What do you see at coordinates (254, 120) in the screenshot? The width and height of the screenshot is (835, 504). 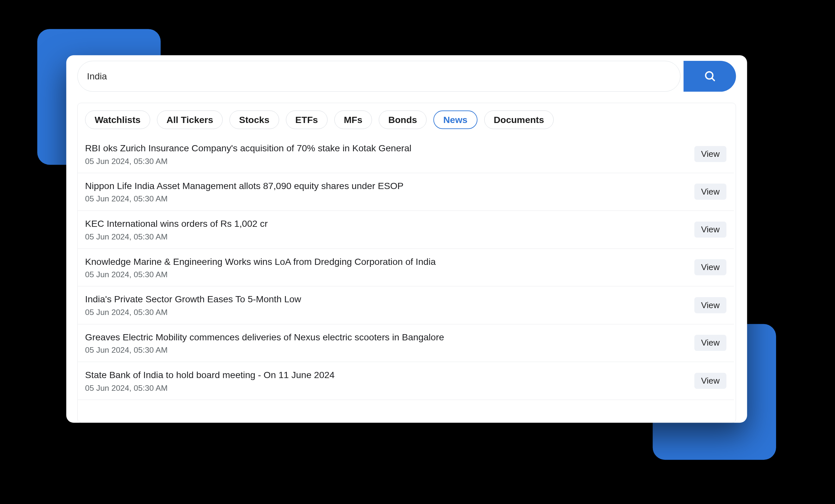 I see `tab-stocks: Stocks` at bounding box center [254, 120].